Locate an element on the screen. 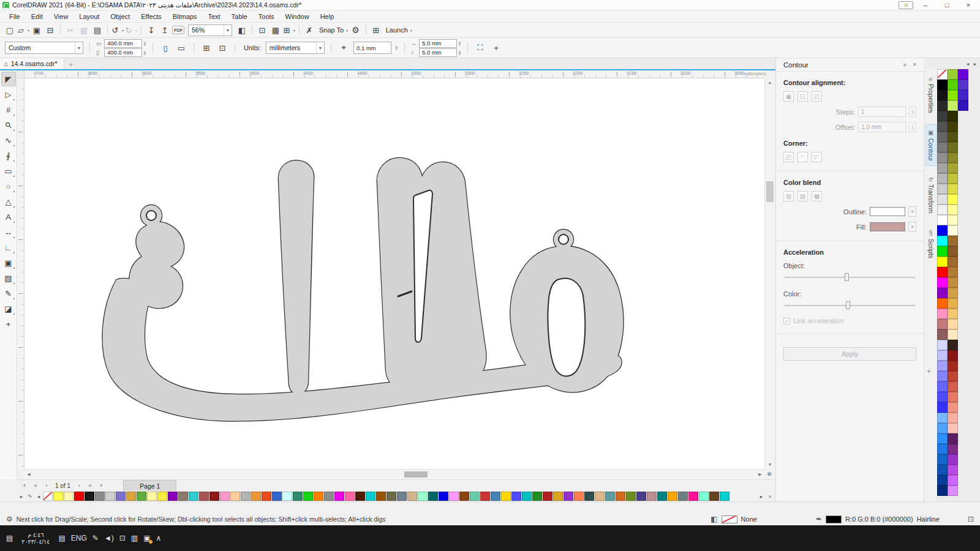  offset-field: 1.0 mm is located at coordinates (882, 127).